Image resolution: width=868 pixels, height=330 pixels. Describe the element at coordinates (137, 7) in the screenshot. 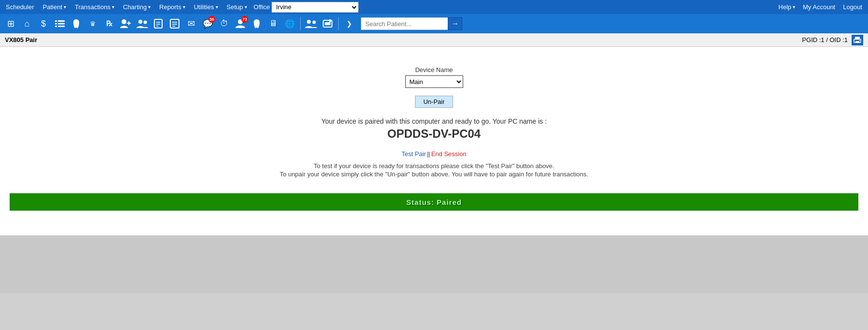

I see `nav-charting: Charting ▾` at that location.